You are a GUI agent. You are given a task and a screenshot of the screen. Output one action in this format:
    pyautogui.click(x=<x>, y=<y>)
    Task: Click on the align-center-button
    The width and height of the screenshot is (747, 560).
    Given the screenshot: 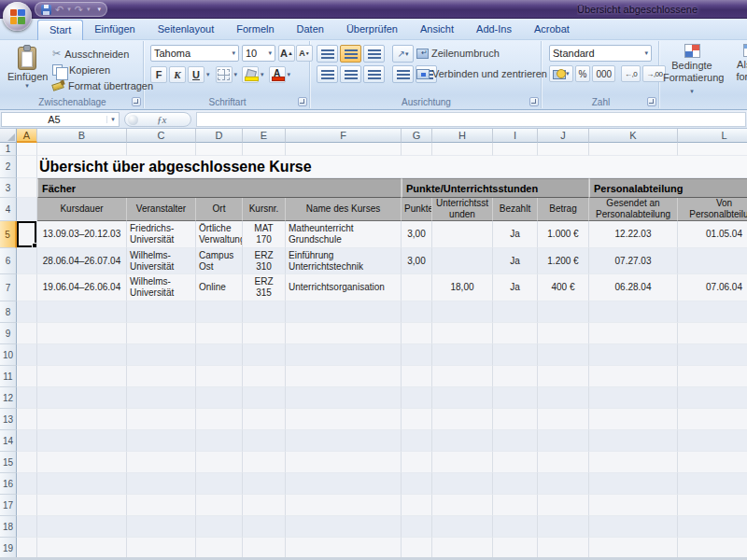 What is the action you would take?
    pyautogui.click(x=351, y=75)
    